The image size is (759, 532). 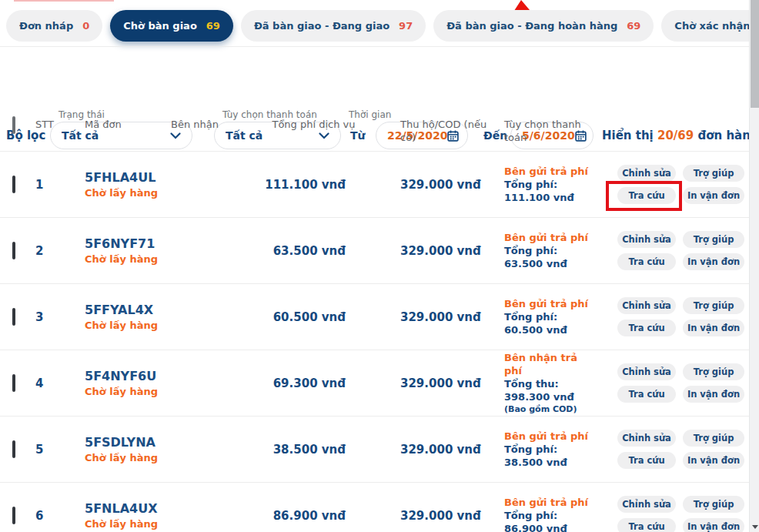 I want to click on table-row: 6 5FNLA4UX Chờ lấy hàng 86.900 vnđ 329.0…, so click(x=374, y=507).